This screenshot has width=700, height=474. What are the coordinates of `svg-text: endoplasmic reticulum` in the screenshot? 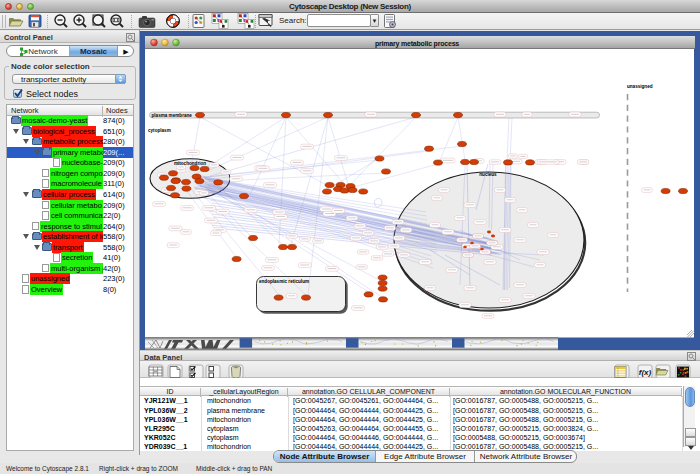 It's located at (284, 282).